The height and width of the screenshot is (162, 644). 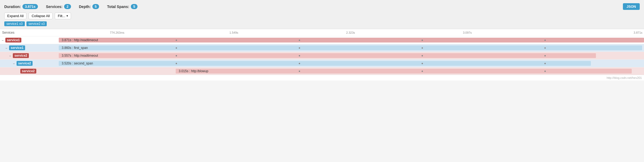 I want to click on span-timeline-col-1: 3.860s : first_span, so click(x=351, y=48).